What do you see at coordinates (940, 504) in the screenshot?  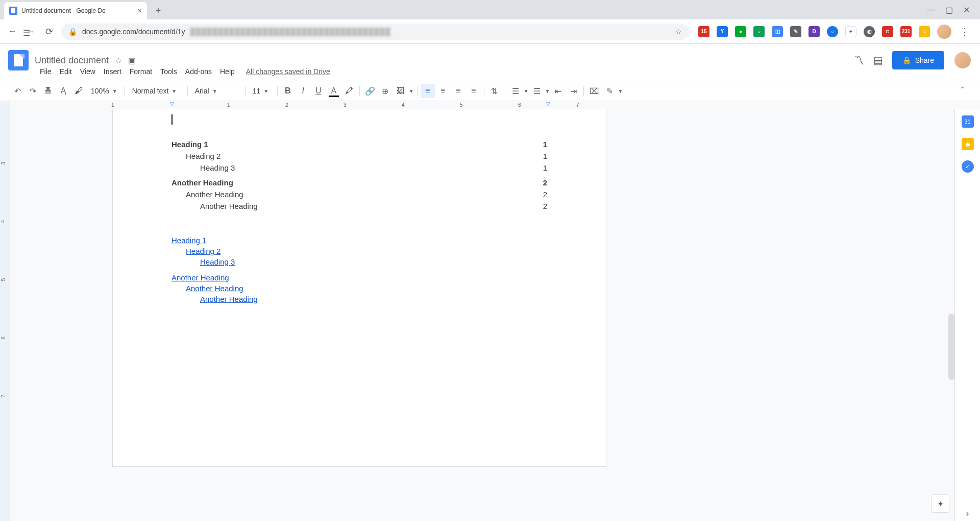 I see `explore-button: ✦` at bounding box center [940, 504].